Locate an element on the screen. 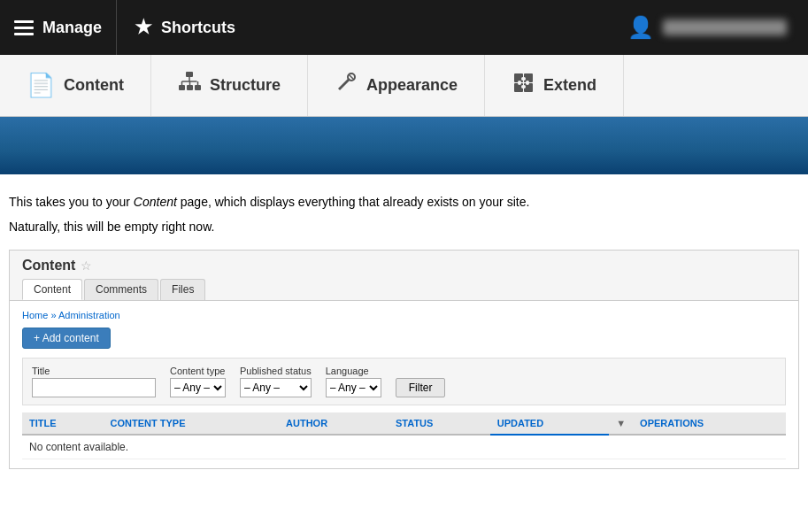  manage-button: Manage is located at coordinates (62, 27).